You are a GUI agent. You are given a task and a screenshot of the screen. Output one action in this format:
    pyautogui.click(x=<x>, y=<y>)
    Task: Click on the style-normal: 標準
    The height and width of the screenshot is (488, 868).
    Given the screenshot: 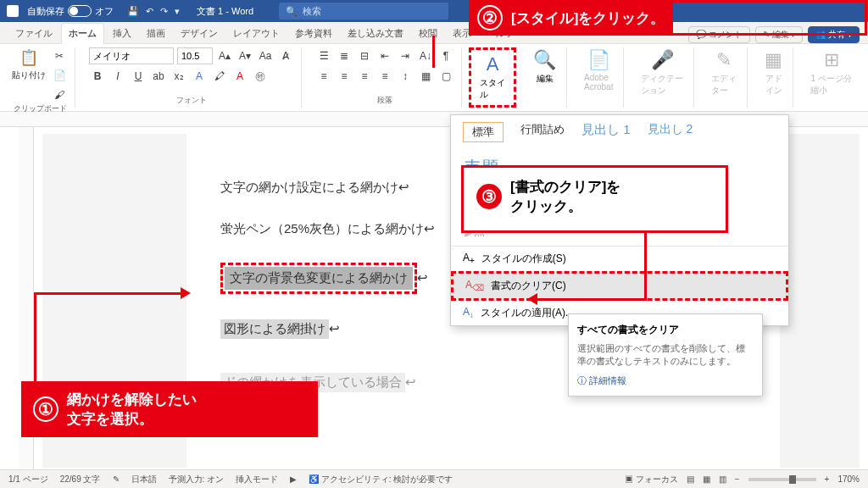 What is the action you would take?
    pyautogui.click(x=483, y=132)
    